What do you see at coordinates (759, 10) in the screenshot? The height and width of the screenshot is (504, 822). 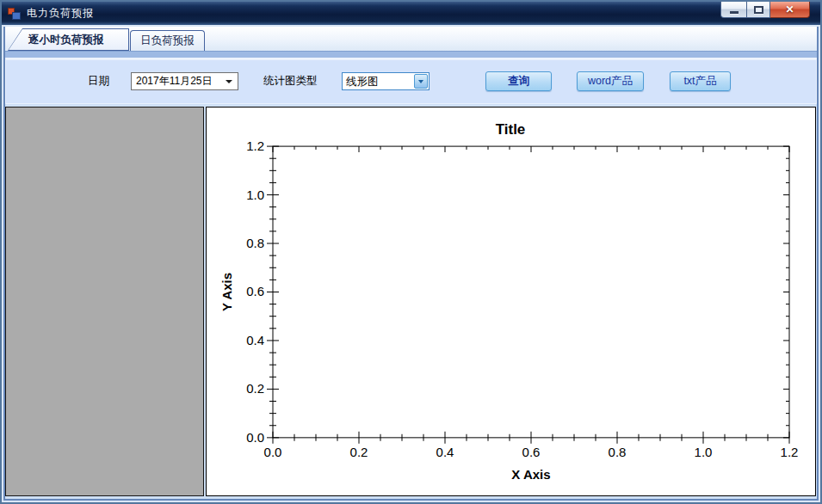 I see `maximize-icon` at bounding box center [759, 10].